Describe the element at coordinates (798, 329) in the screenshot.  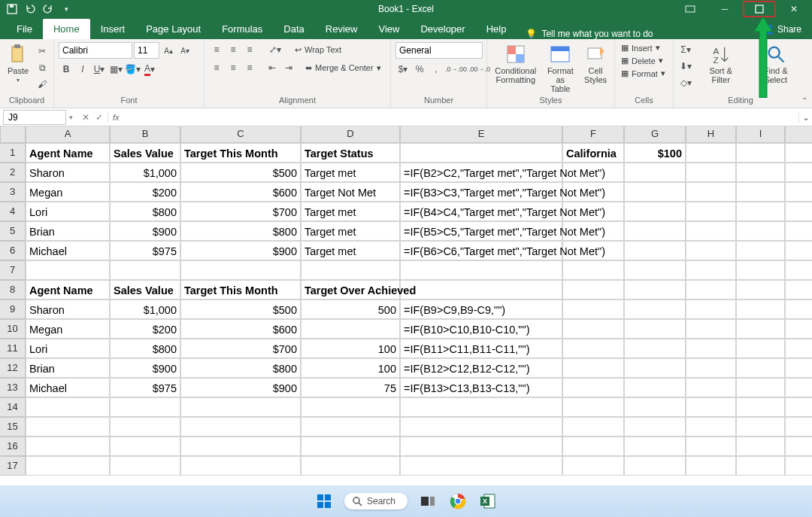
I see `cell-J10` at that location.